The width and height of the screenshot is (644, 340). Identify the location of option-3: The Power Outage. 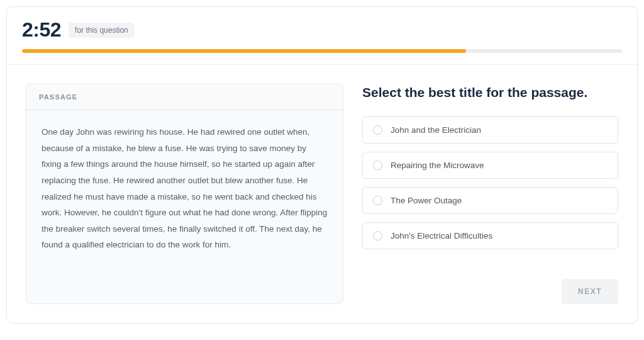
(491, 200).